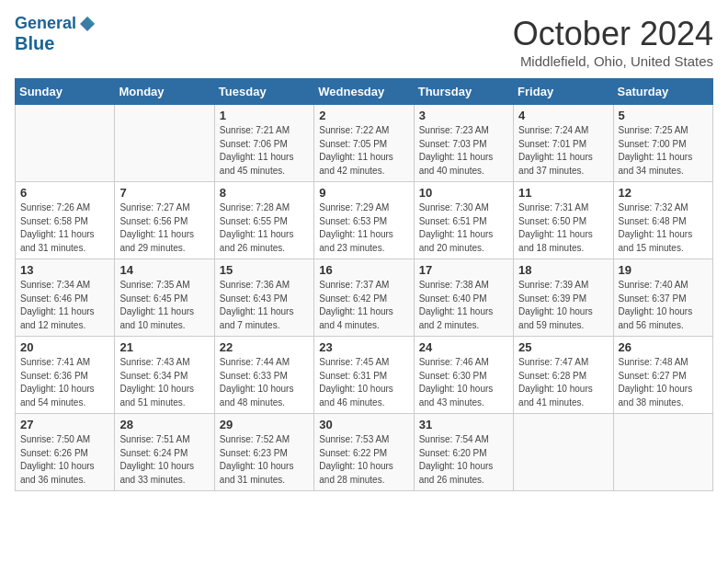 The image size is (728, 563). What do you see at coordinates (463, 298) in the screenshot?
I see `calendar-cell: 17Sunrise: 7:38 AM Sunset: 6:40 PM Dayli…` at bounding box center [463, 298].